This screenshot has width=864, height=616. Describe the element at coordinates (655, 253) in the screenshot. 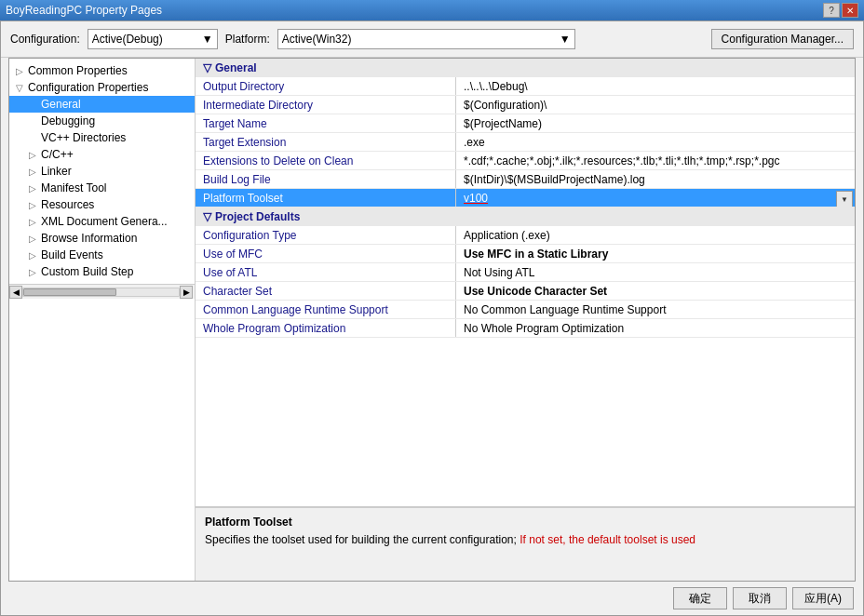

I see `prop-value-use-mfc: Use MFC in a Static Library` at that location.